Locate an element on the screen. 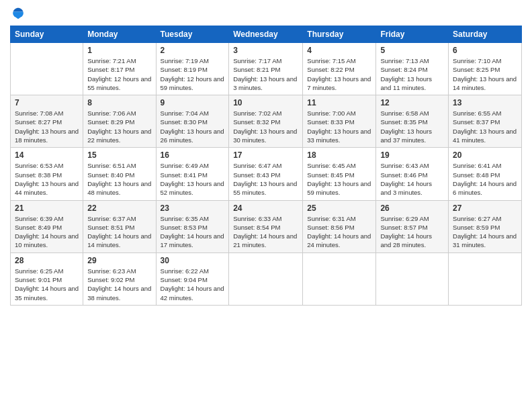  day-info: Sunrise: 6:53 AM Sunset: 8:38 PM Dayligh… is located at coordinates (47, 179).